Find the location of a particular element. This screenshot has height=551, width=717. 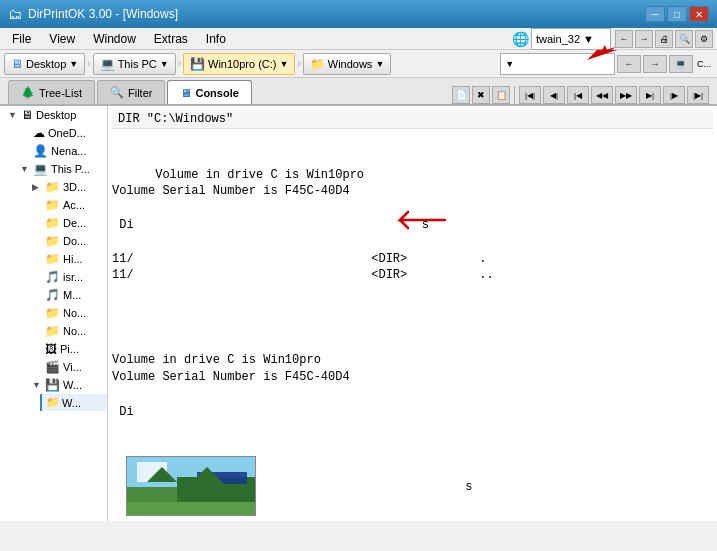

toolbar-btn-3: 🖨 is located at coordinates (664, 39).